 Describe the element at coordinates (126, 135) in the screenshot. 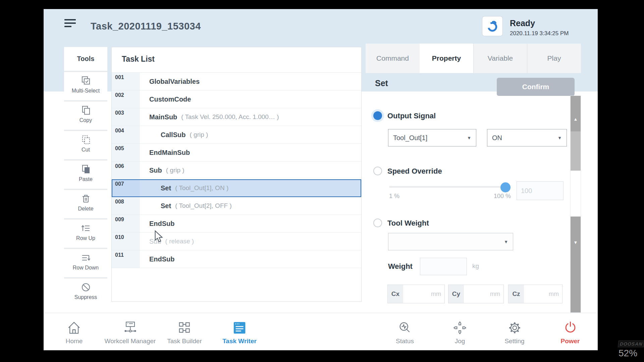

I see `row-number: 004` at that location.